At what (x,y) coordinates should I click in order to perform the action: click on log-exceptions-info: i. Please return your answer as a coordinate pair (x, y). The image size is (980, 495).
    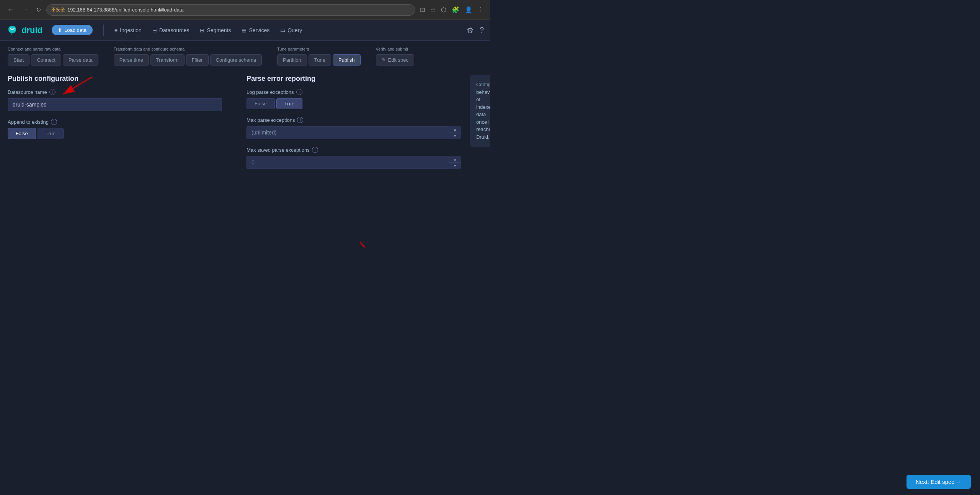
    Looking at the image, I should click on (299, 92).